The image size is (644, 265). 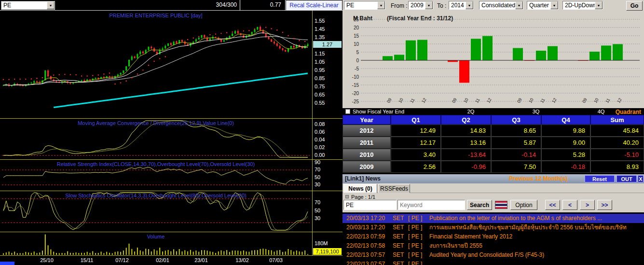 What do you see at coordinates (416, 143) in the screenshot?
I see `table-cell: 12.17` at bounding box center [416, 143].